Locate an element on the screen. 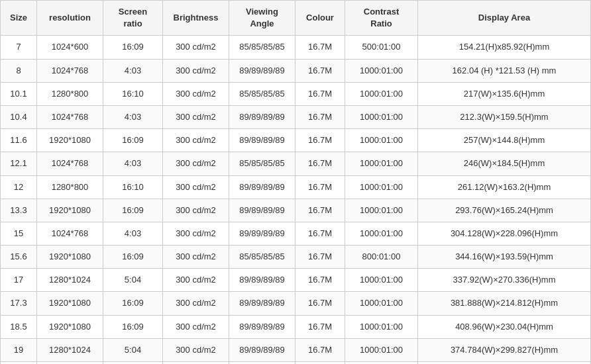 The height and width of the screenshot is (364, 591). table-cell-11-7: 381.888(W)×214.812(H)mm is located at coordinates (505, 303).